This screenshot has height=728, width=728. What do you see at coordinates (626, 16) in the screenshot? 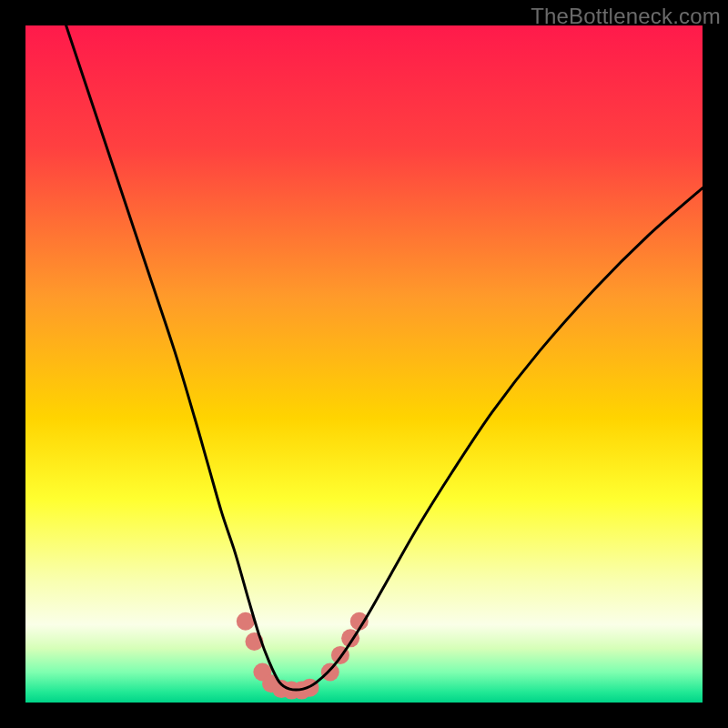
I see `watermark-text: TheBottleneck.com` at bounding box center [626, 16].